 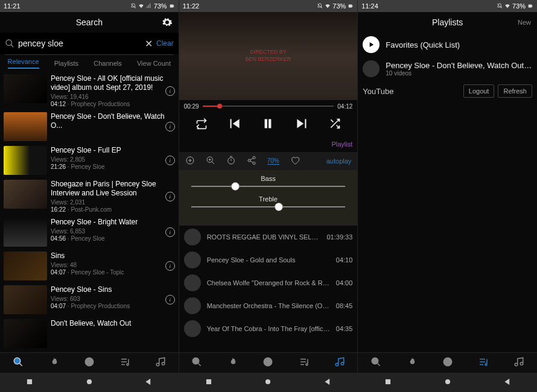 I want to click on queue-item: Pencey Sloe - Gold and Souls04:10, so click(x=268, y=260).